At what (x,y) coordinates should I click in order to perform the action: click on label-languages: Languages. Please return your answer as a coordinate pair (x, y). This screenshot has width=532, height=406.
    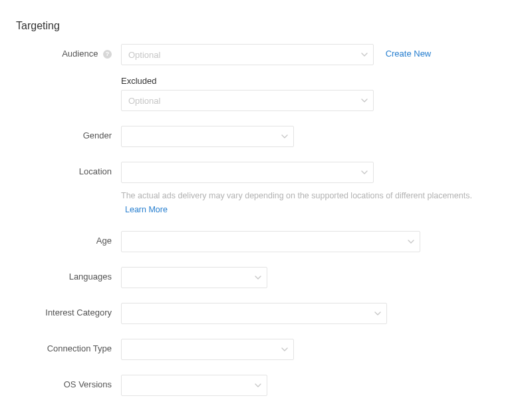
    Looking at the image, I should click on (68, 274).